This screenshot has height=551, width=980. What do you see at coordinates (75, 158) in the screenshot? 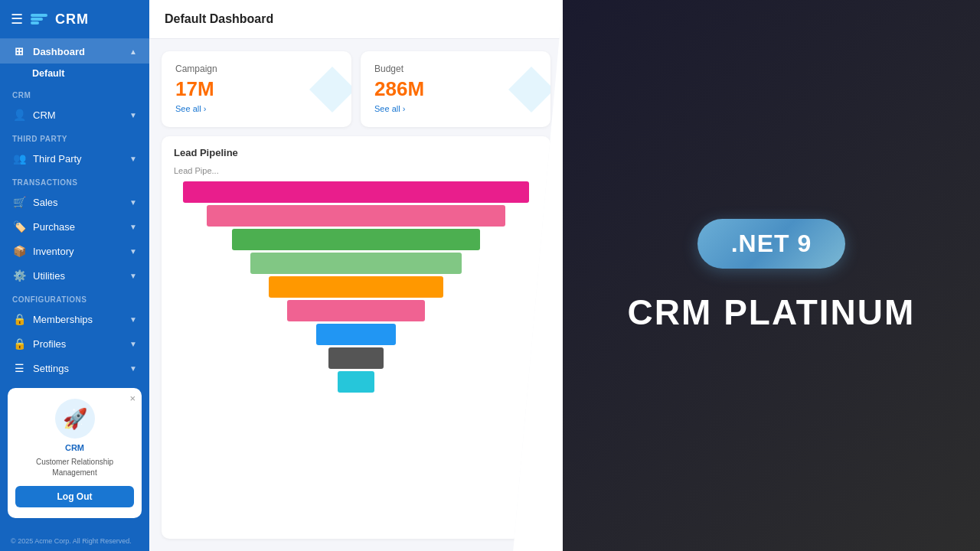
I see `sidebar-item-third-party: 👥 Third Party ▼` at bounding box center [75, 158].